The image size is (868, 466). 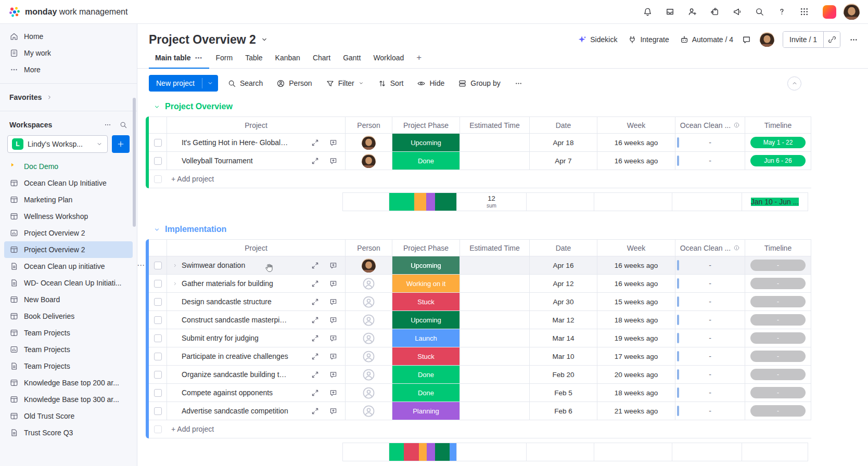 What do you see at coordinates (564, 357) in the screenshot?
I see `date-cell: Mar 10` at bounding box center [564, 357].